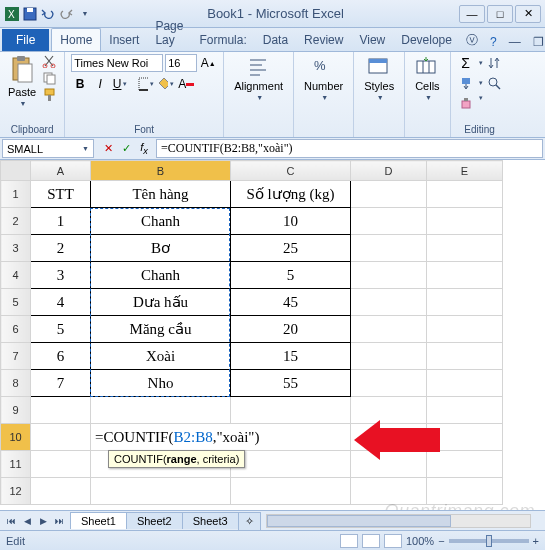 Image resolution: width=545 pixels, height=550 pixels. Describe the element at coordinates (291, 222) in the screenshot. I see `cell: 10` at that location.